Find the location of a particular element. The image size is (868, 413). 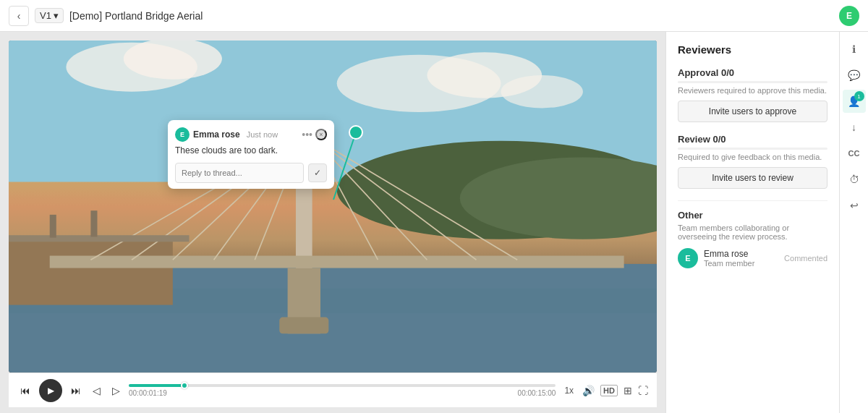

side-icons-rail: ℹ 💬 👤 1 ↓ CC ⏱ ↩ is located at coordinates (854, 223).